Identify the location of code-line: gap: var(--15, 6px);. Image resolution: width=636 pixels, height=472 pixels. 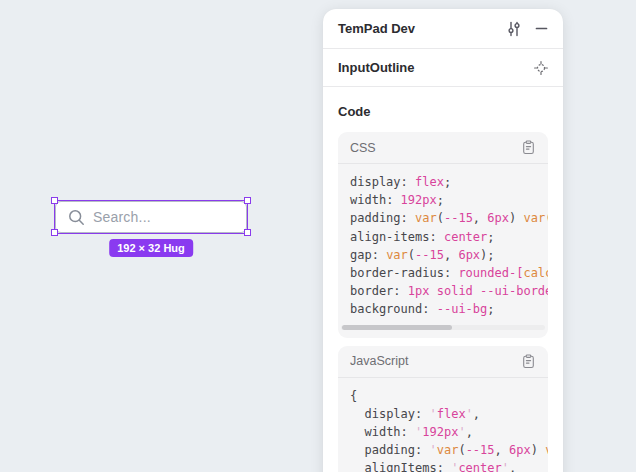
(443, 255).